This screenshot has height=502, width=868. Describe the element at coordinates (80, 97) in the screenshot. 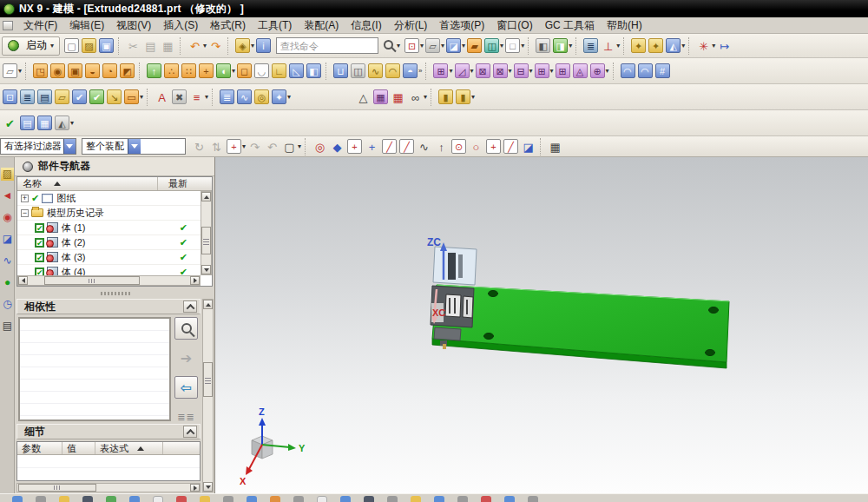

I see `examine-geometry-icon: ✔` at that location.